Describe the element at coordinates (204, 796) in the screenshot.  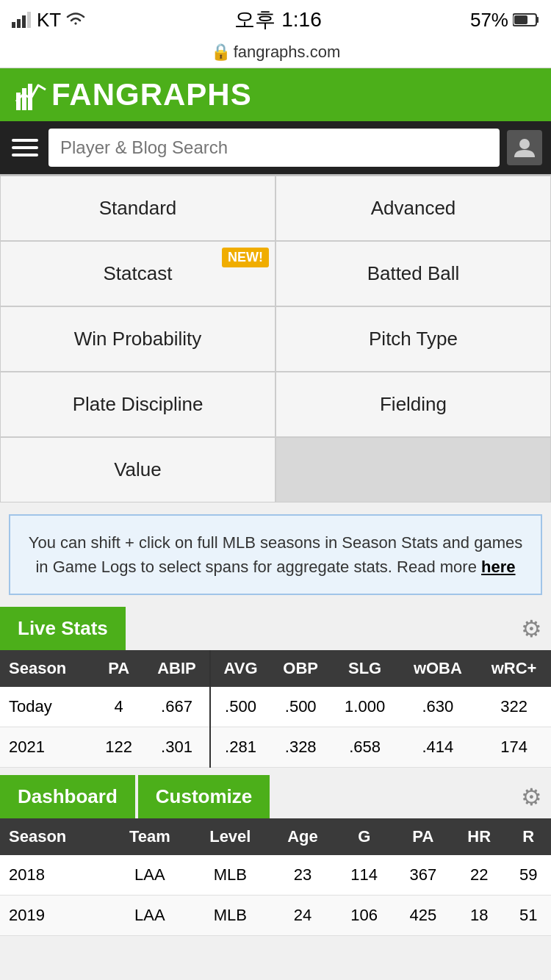
I see `customize-button: Customize` at that location.